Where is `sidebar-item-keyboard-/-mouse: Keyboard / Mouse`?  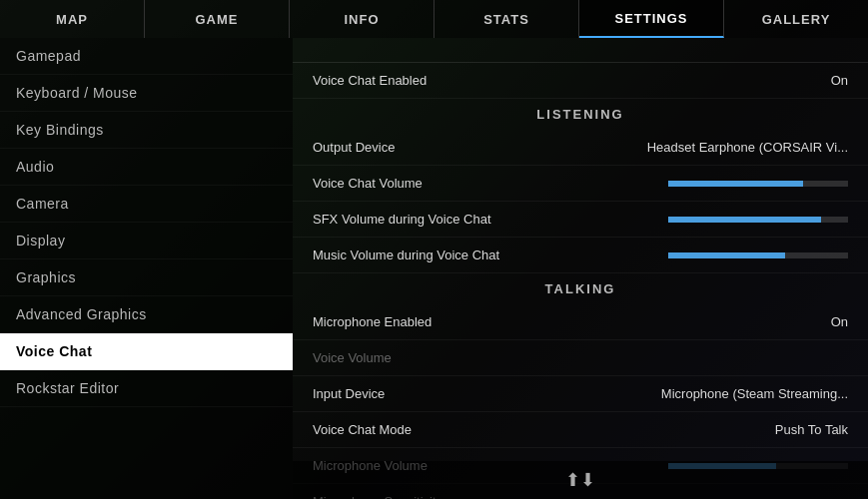
sidebar-item-keyboard-/-mouse: Keyboard / Mouse is located at coordinates (146, 94).